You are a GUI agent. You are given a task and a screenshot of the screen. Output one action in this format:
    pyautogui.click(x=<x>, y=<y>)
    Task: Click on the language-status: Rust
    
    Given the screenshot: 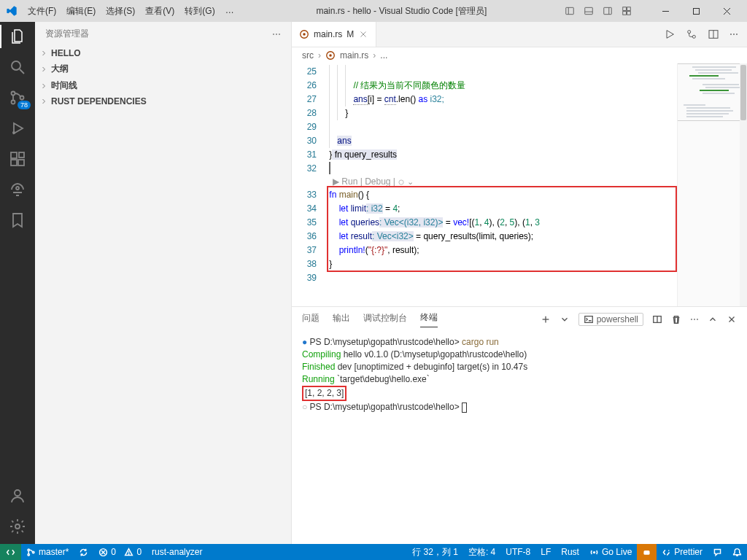 What is the action you would take?
    pyautogui.click(x=570, y=552)
    